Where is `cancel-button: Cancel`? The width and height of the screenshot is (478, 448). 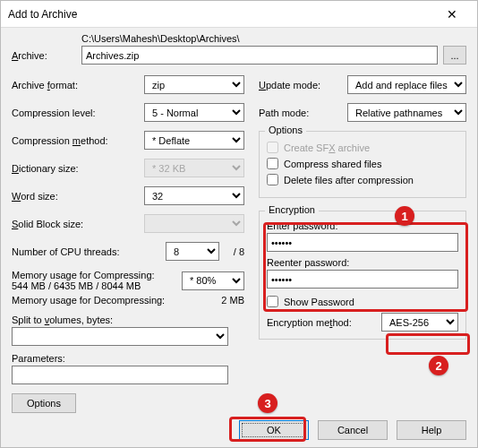
cancel-button: Cancel is located at coordinates (353, 430).